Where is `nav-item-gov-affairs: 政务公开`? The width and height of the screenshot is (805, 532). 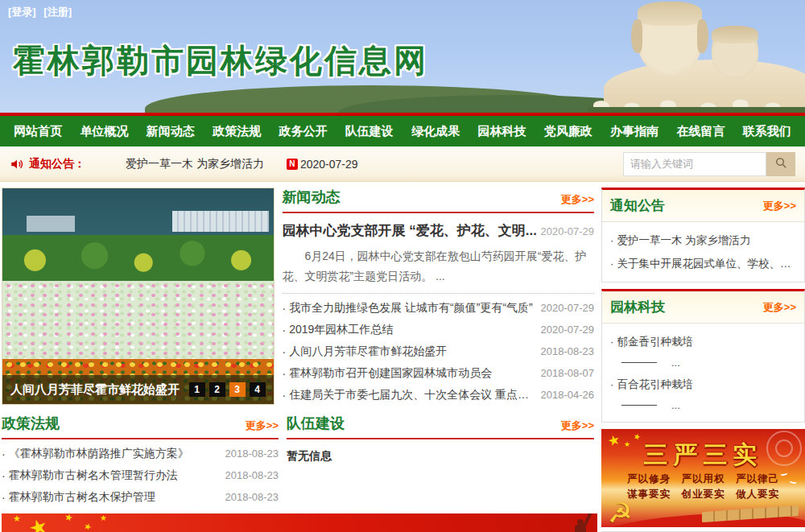 nav-item-gov-affairs: 政务公开 is located at coordinates (303, 132).